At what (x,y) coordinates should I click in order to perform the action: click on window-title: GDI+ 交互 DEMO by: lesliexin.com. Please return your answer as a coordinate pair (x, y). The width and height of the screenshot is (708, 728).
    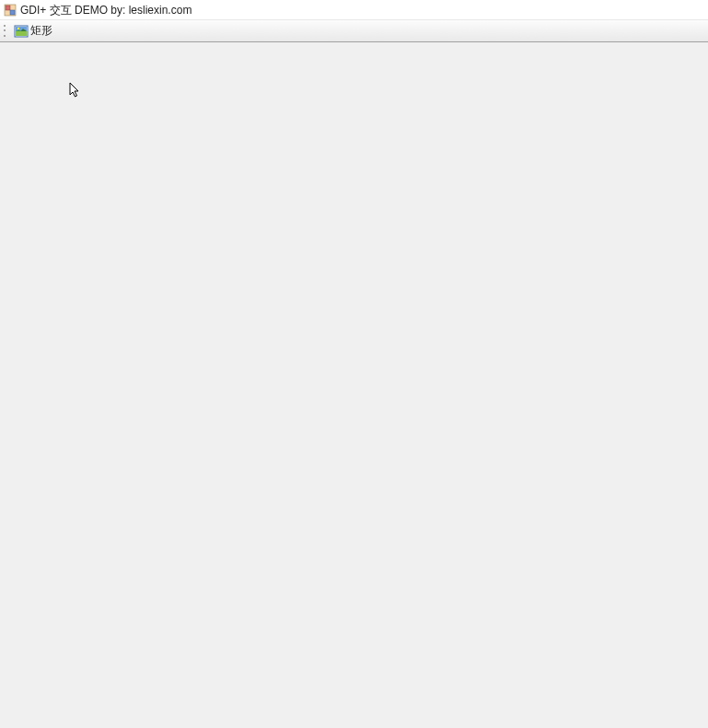
    Looking at the image, I should click on (106, 10).